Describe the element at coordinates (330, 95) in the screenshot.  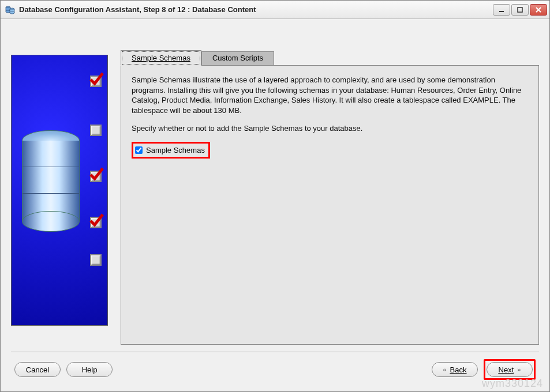
I see `description-text: Sample Schemas illustrate the use of a l…` at that location.